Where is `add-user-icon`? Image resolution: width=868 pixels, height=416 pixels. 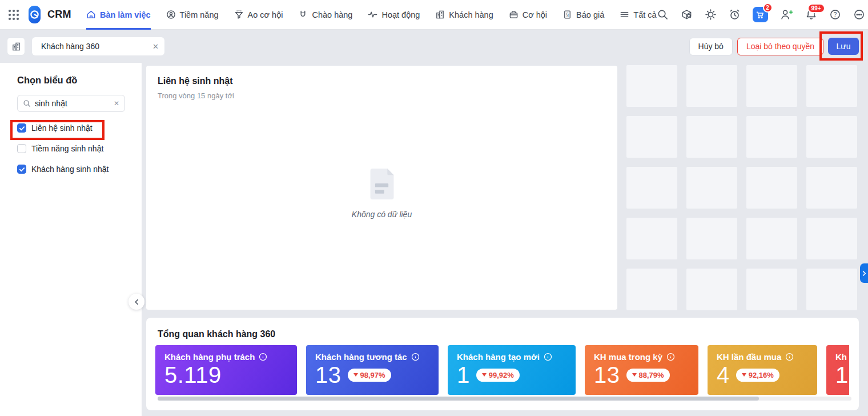 add-user-icon is located at coordinates (787, 15).